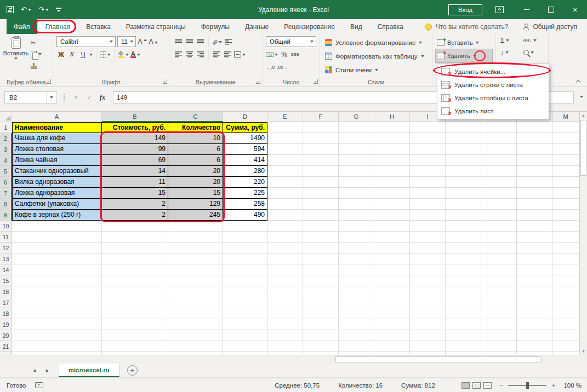  Describe the element at coordinates (392, 149) in the screenshot. I see `cell-H3` at that location.